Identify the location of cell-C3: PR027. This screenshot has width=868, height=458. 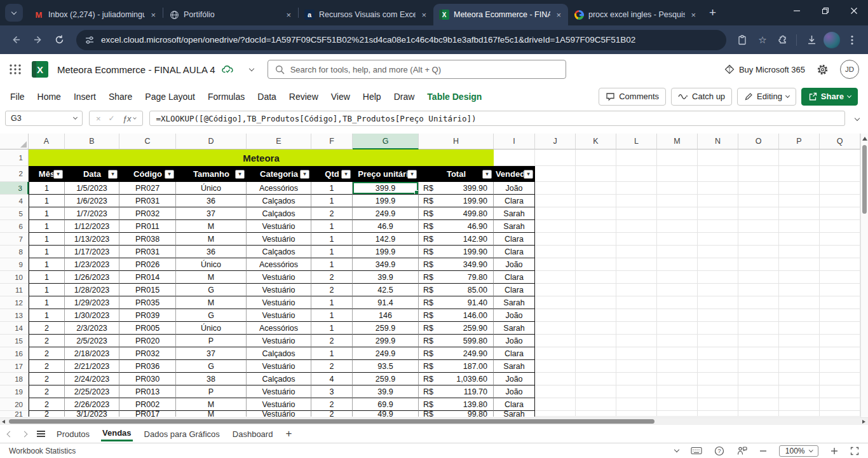
(147, 188).